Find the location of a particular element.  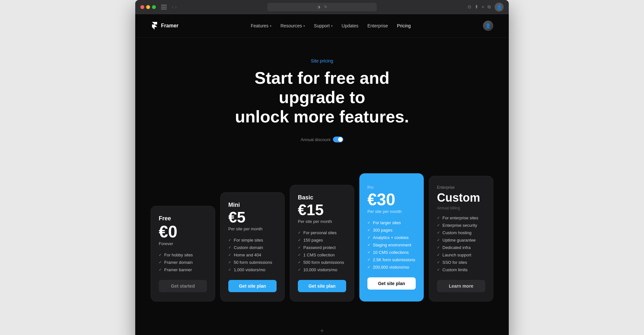

enterprise-plan-cta: Learn more is located at coordinates (461, 286).